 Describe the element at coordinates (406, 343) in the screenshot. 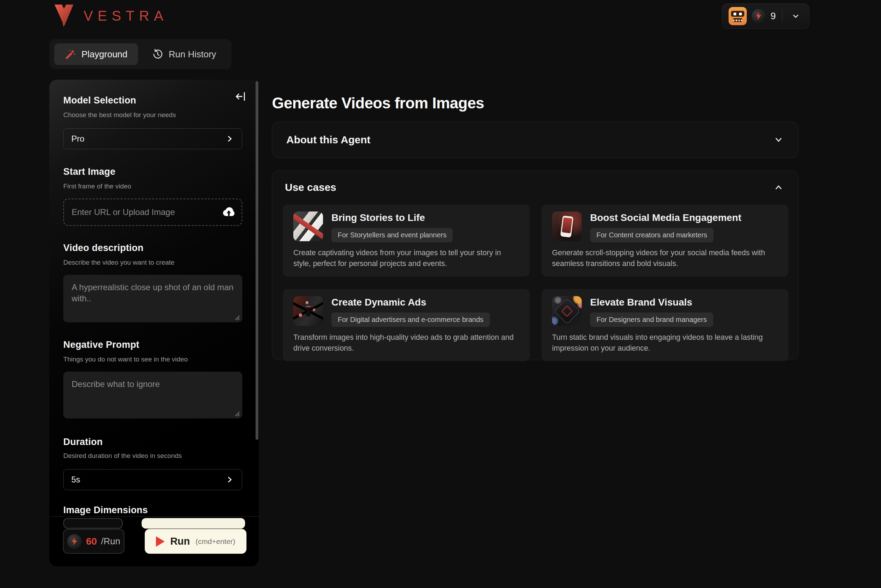

I see `use-case-description: Transform images into high-quality video…` at that location.